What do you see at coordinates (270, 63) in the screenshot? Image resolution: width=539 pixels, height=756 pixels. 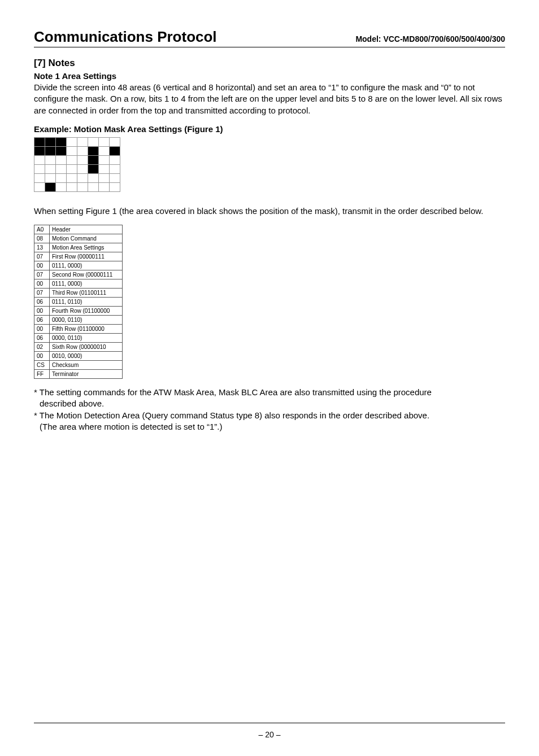 I see `section-number-title: [7] Notes` at bounding box center [270, 63].